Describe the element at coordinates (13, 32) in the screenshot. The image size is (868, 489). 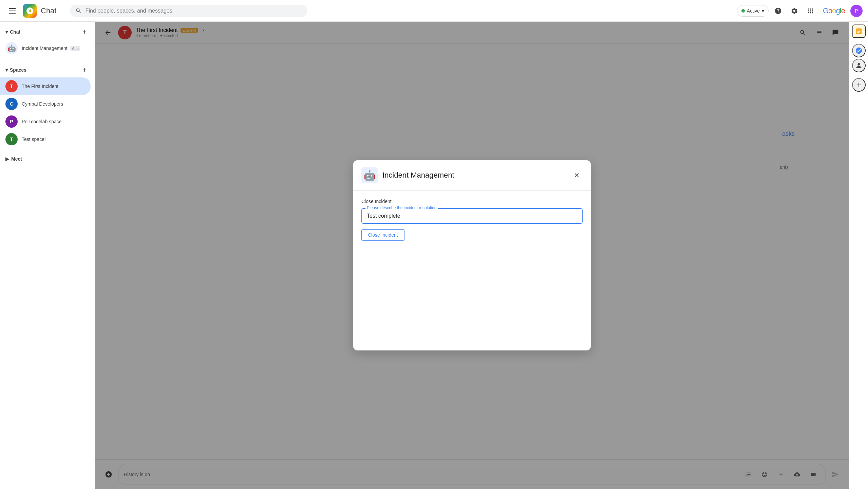
I see `chat-section-title: ▾ Chat` at that location.